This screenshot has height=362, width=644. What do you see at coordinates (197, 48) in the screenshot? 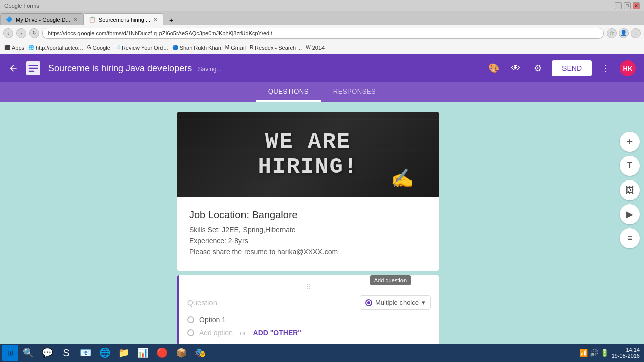
I see `bookmark-srk: 🔵 Shah Rukh Khan` at bounding box center [197, 48].